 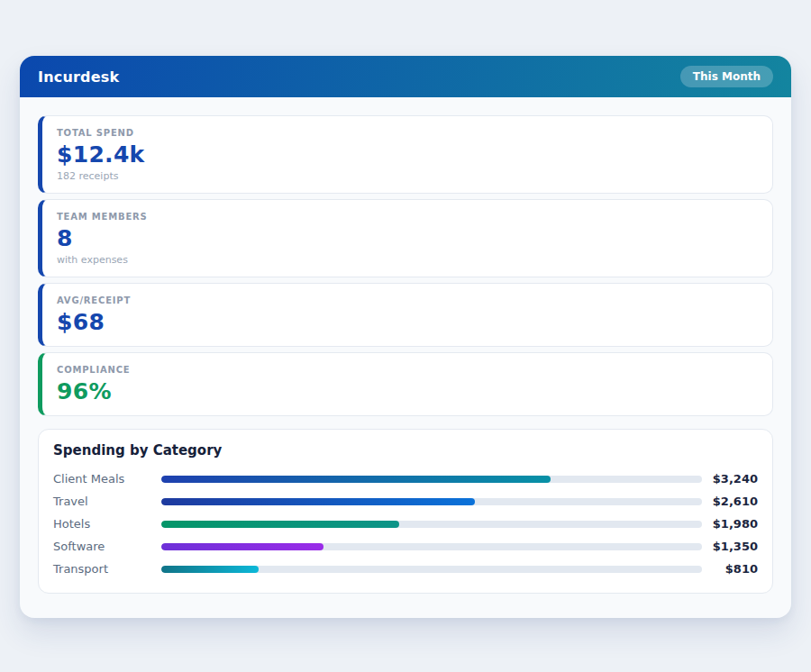 I want to click on stat-card: COMPLIANCE 96%, so click(x=406, y=384).